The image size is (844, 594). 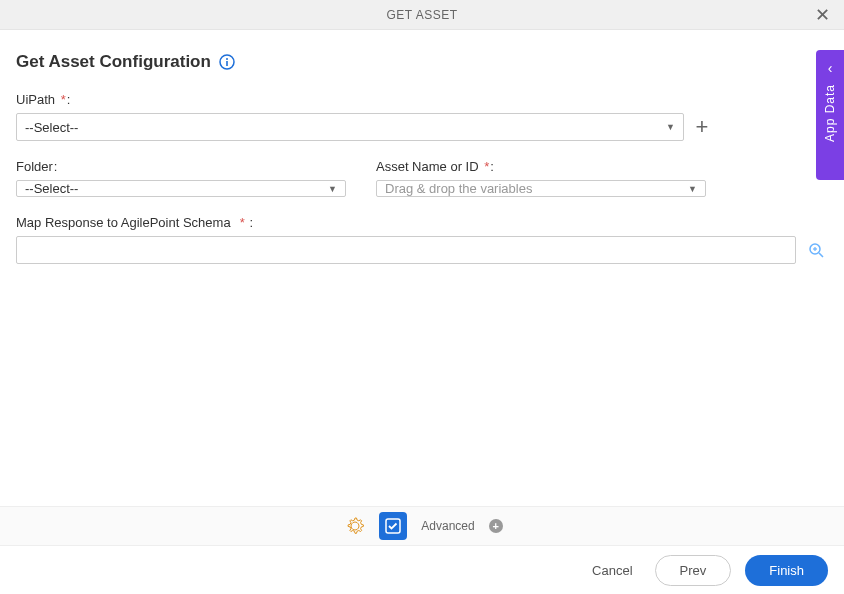 I want to click on folder-asset-row: Folder : --Select-- ▼ Asset Name or ID *…, so click(x=422, y=178).